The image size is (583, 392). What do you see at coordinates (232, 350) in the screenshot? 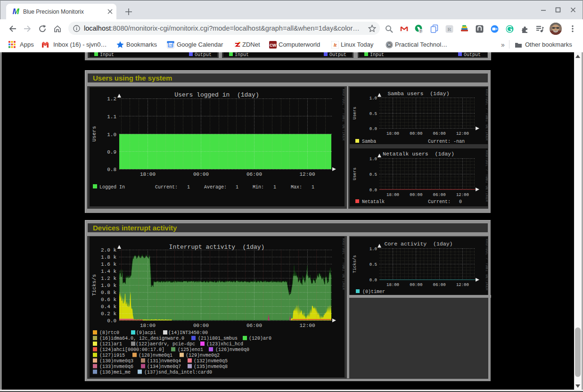
I see `svg-text: (126)nvme0q0` at bounding box center [232, 350].